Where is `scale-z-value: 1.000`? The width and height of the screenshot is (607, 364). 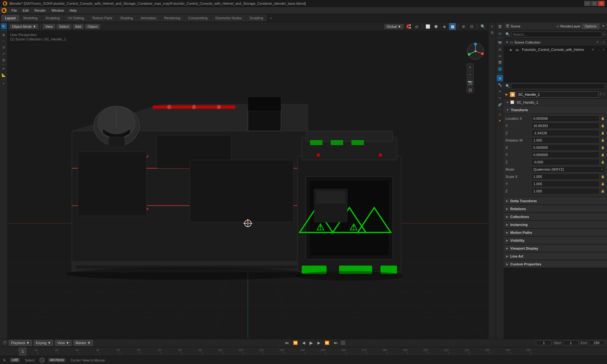 scale-z-value: 1.000 is located at coordinates (565, 191).